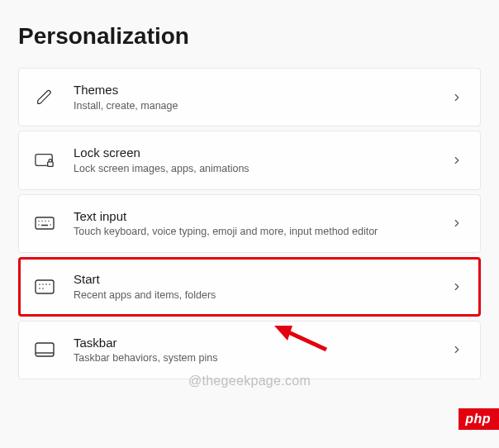 This screenshot has width=499, height=448. What do you see at coordinates (479, 419) in the screenshot?
I see `php-badge: php` at bounding box center [479, 419].